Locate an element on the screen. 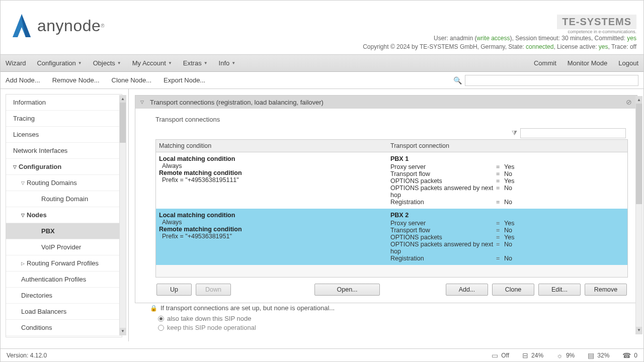 The width and height of the screenshot is (644, 362). radio-keep: keep this SIP node operational is located at coordinates (397, 328).